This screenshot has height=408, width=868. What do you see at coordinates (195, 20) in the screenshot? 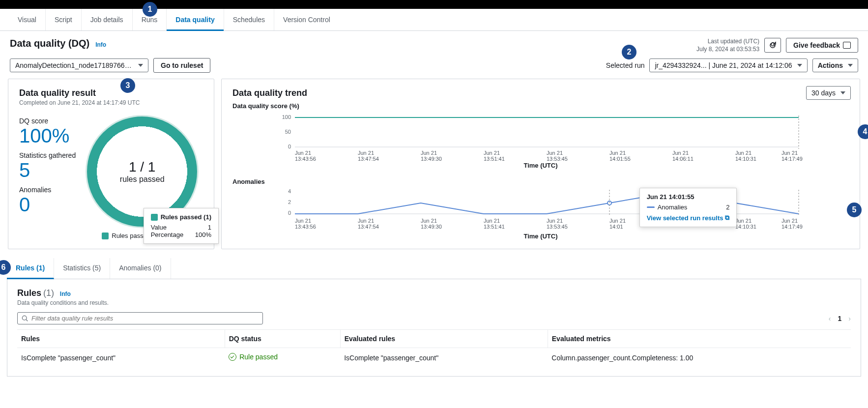
I see `tab-data-quality: Data quality` at bounding box center [195, 20].